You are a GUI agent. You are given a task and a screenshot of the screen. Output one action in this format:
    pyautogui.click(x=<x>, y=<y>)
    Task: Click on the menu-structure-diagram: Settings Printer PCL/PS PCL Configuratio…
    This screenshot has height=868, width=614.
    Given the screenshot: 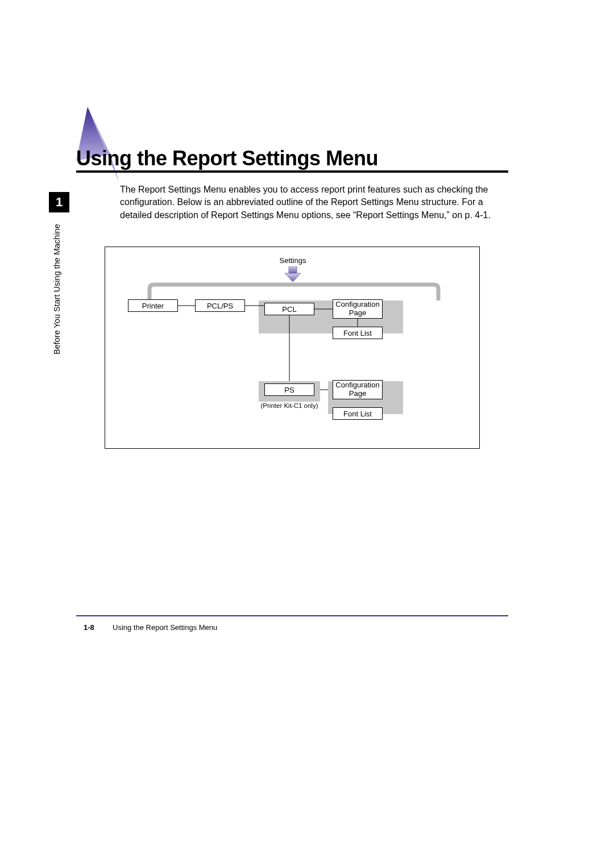 What is the action you would take?
    pyautogui.click(x=292, y=348)
    